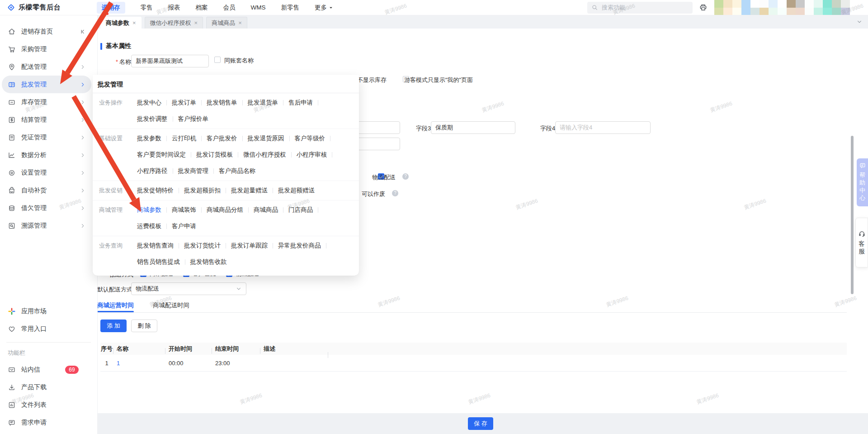 This screenshot has height=434, width=868. I want to click on wholesale-mega-menu: 批发管理 业务操作批发中心批发订单批发销售单批发退货单售后申请批发价调整客户报价…, so click(226, 175).